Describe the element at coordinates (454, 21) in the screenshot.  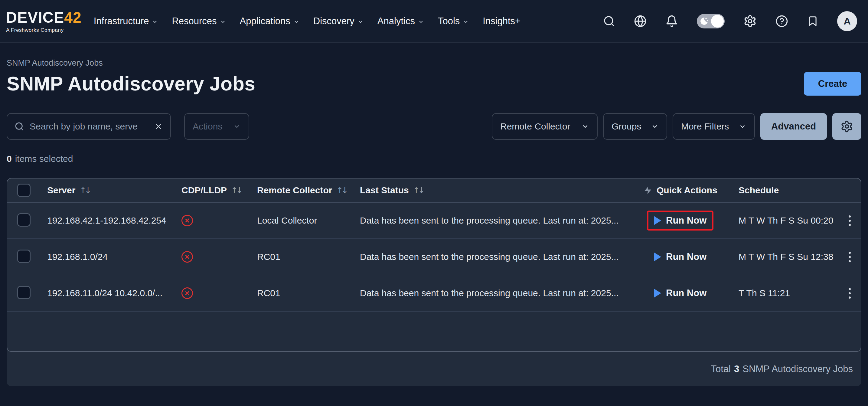
I see `nav-item-tools: Tools` at that location.